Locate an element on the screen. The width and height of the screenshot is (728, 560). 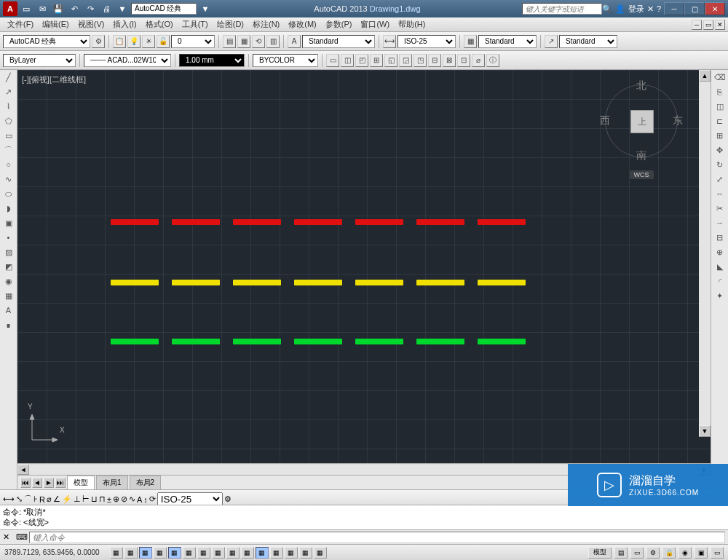
tab-layout2: 布局2 is located at coordinates (146, 483).